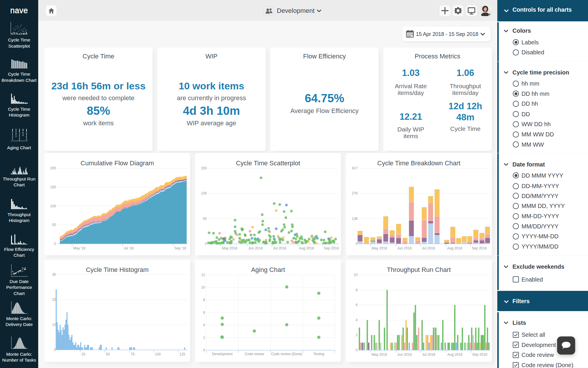 This screenshot has height=368, width=588. Describe the element at coordinates (355, 168) in the screenshot. I see `svg-text: 417` at that location.